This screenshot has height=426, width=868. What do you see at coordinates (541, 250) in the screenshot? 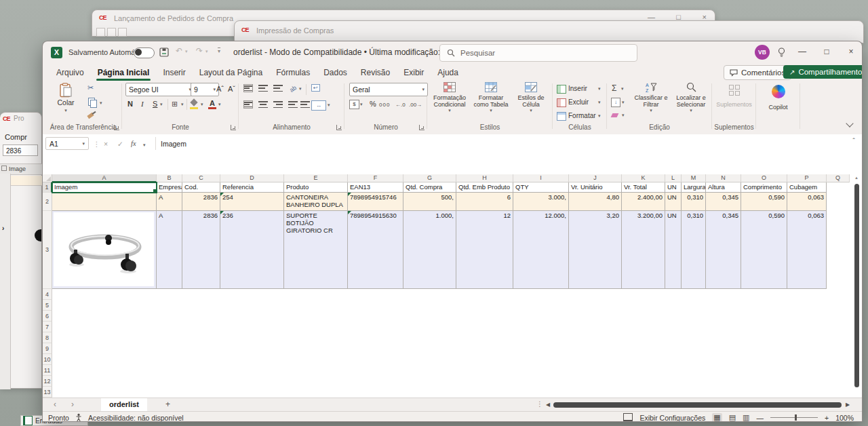
I see `cell-I3: 12.000,` at bounding box center [541, 250].